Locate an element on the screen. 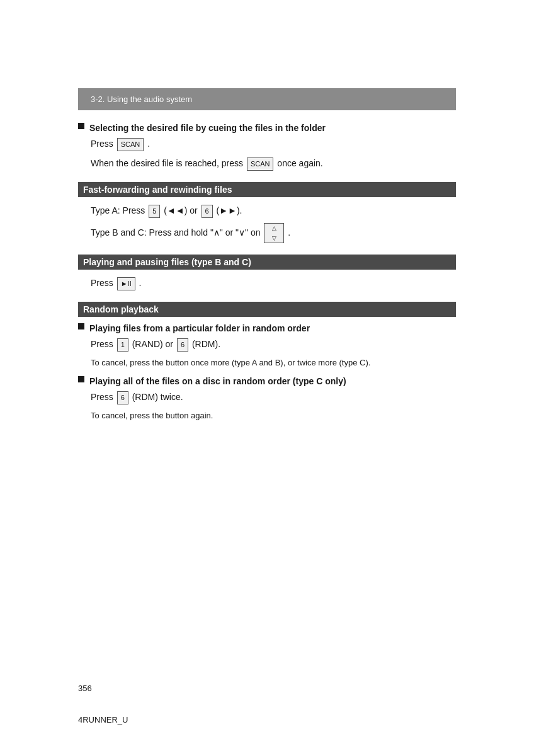 This screenshot has width=534, height=756. section-title: 3-2. Using the audio system is located at coordinates (141, 100).